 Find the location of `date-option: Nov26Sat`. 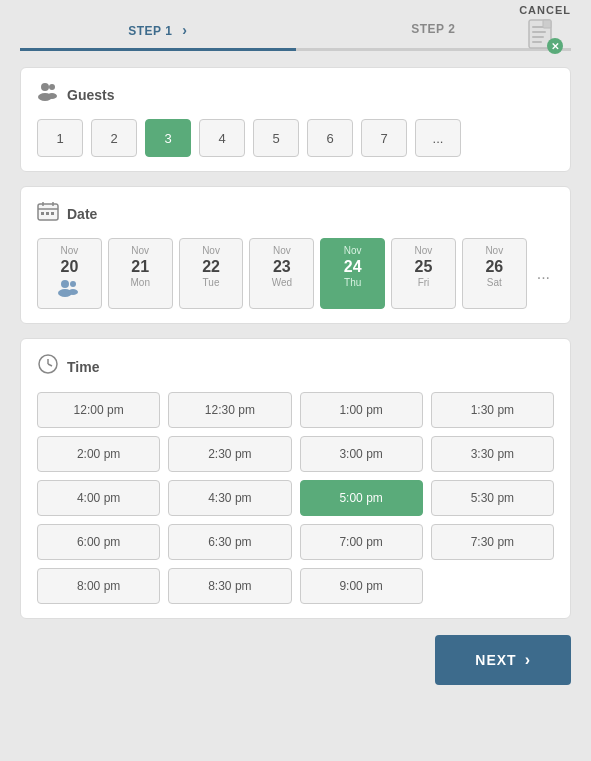

date-option: Nov26Sat is located at coordinates (494, 274).